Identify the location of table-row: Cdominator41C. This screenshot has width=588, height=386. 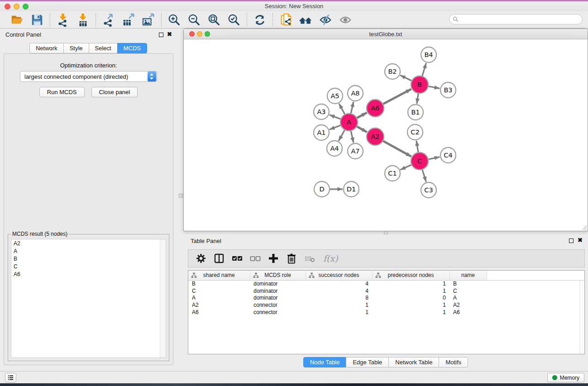
(387, 291).